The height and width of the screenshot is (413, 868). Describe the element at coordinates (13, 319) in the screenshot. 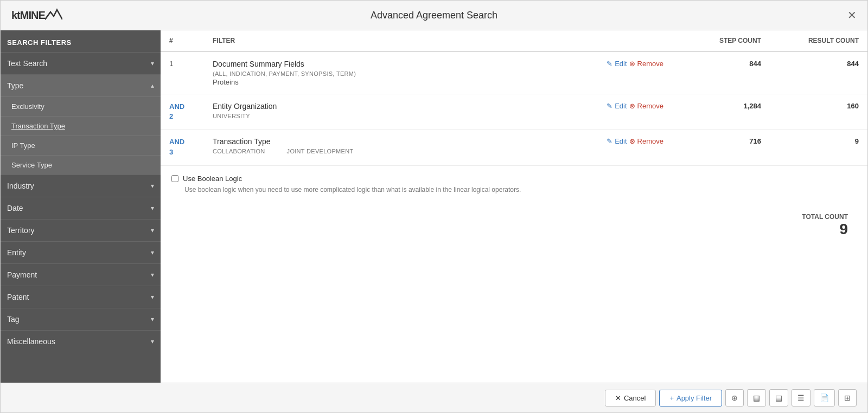

I see `sidebar-item-label: Tag` at that location.